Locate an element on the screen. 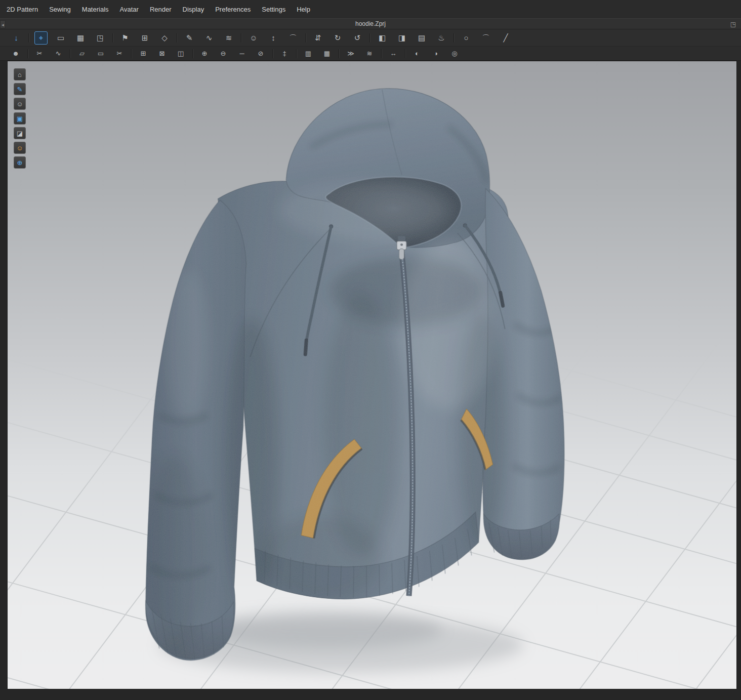  tack-on-avatar-icon: ▤ is located at coordinates (422, 38).